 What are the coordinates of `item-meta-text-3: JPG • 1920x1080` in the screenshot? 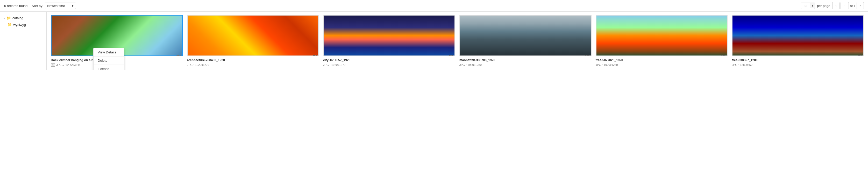 It's located at (470, 65).